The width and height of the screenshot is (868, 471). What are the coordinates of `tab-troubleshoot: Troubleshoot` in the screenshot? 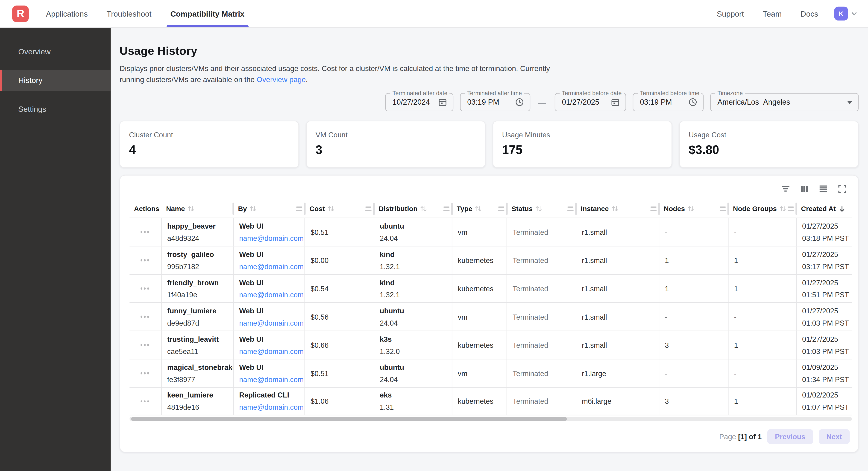 It's located at (129, 13).